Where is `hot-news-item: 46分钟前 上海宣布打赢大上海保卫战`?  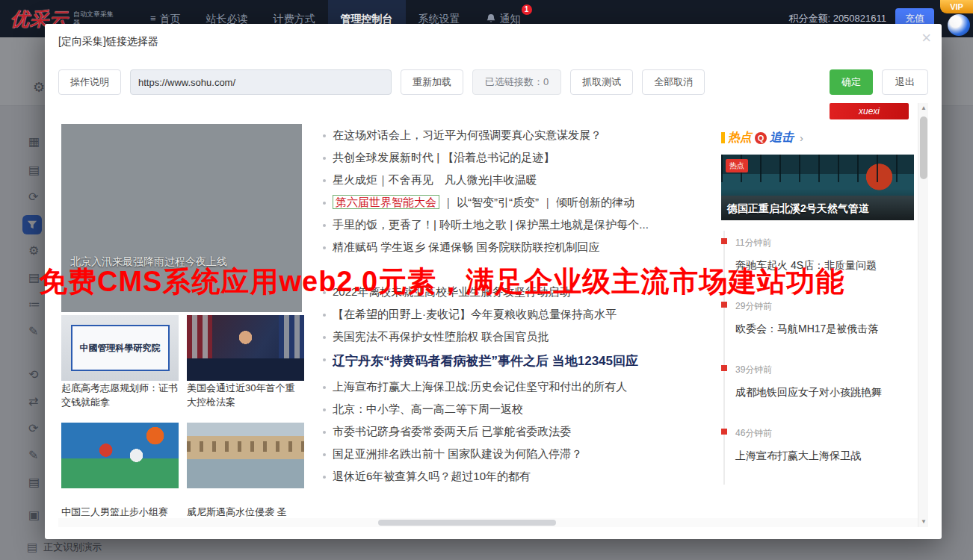
hot-news-item: 46分钟前 上海宣布打赢大上海保卫战 is located at coordinates (819, 452).